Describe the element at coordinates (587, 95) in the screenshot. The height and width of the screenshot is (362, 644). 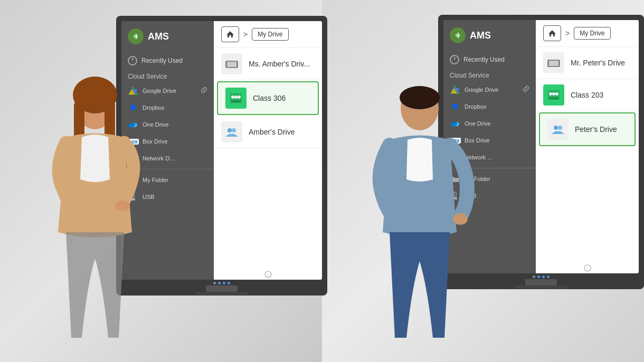
I see `file-name-class203: Class 203` at that location.